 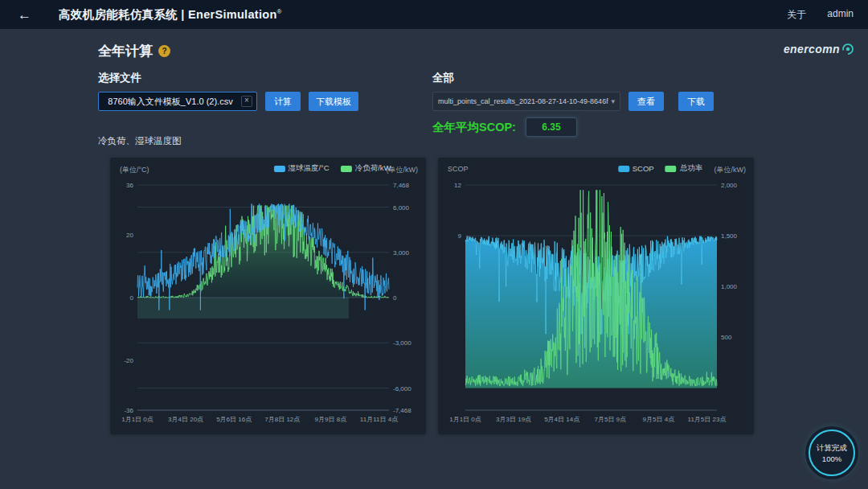 What do you see at coordinates (727, 338) in the screenshot?
I see `svg-text: 500` at bounding box center [727, 338].